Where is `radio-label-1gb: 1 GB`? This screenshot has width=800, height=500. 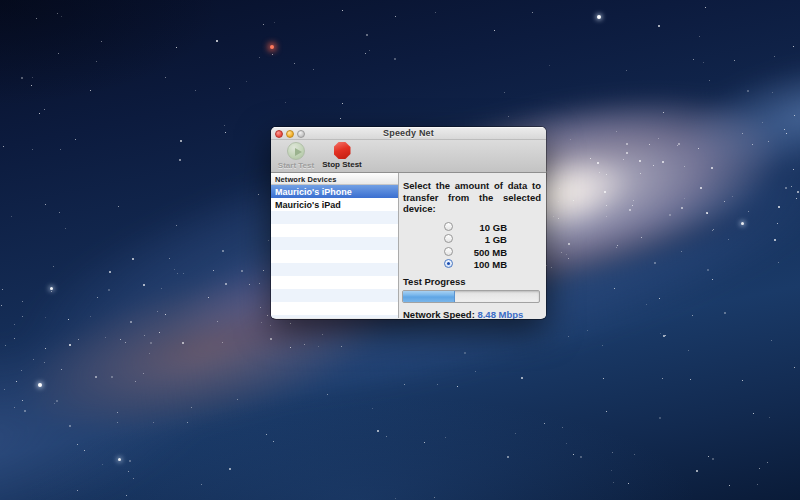 radio-label-1gb: 1 GB is located at coordinates (496, 240).